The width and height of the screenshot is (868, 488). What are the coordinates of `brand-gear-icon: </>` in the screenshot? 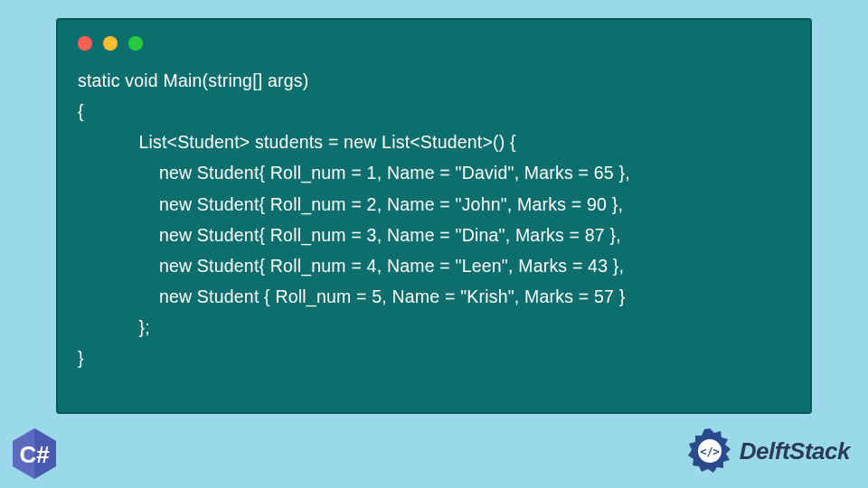 It's located at (710, 451).